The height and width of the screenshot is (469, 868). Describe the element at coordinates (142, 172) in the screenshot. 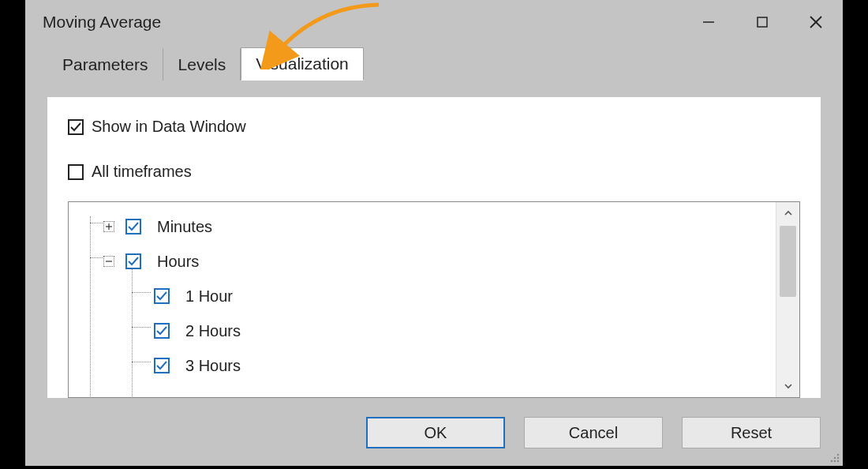

I see `label-all-timeframes: All timeframes` at that location.